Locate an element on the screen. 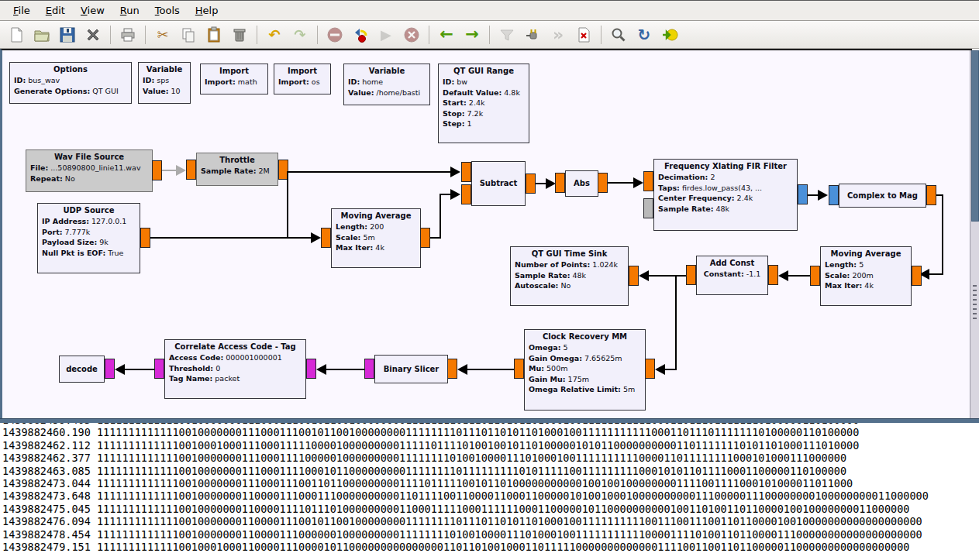 This screenshot has width=979, height=560. port-timesink-in is located at coordinates (634, 276).